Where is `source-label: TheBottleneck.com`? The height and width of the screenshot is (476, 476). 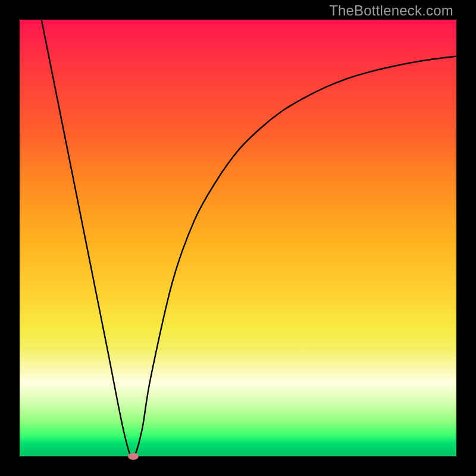
source-label: TheBottleneck.com is located at coordinates (392, 11).